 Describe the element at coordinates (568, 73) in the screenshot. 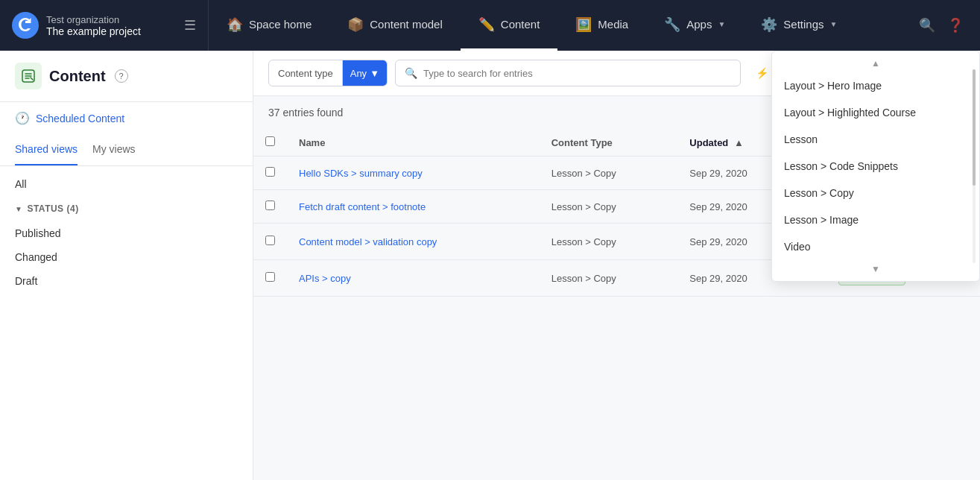

I see `search-box: 🔍` at that location.